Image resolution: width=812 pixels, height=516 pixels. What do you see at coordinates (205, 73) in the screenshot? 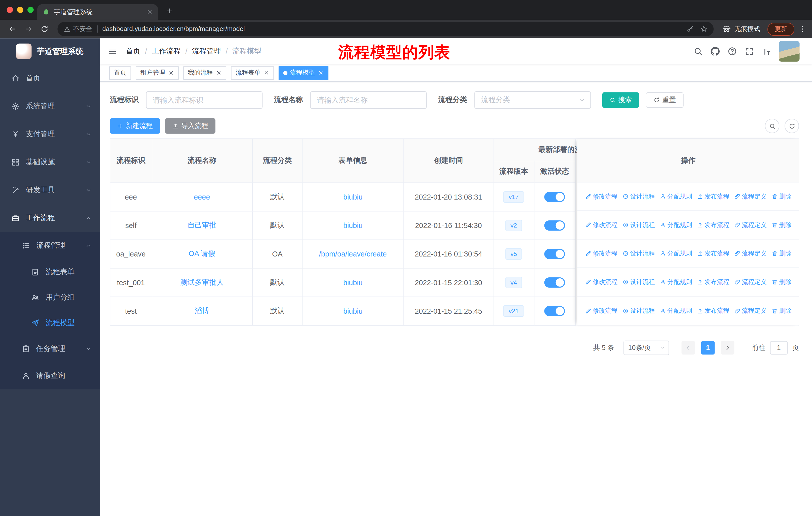
I see `tag-my-process: 我的流程` at bounding box center [205, 73].